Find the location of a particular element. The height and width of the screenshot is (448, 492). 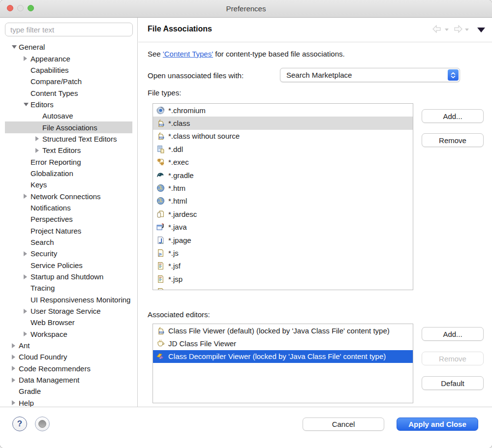

tree-item-project-natures: Project Natures is located at coordinates (69, 231).